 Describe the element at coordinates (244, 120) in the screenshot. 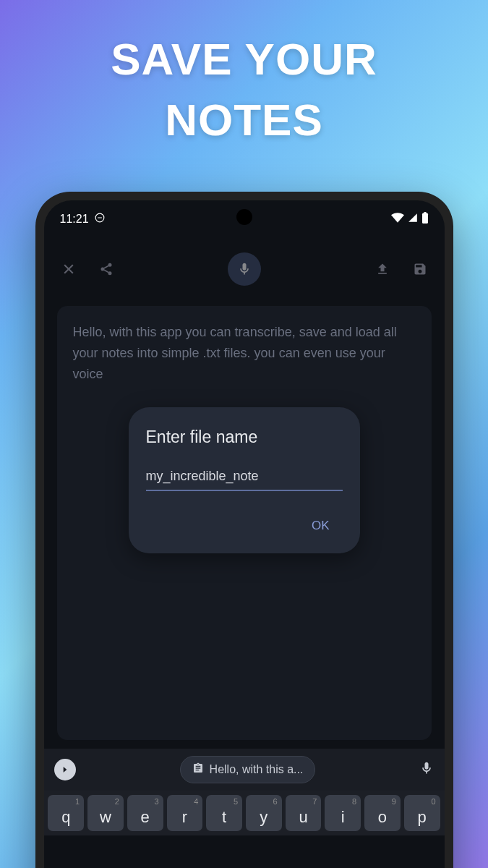

I see `promo-title-line2: NOTES` at that location.